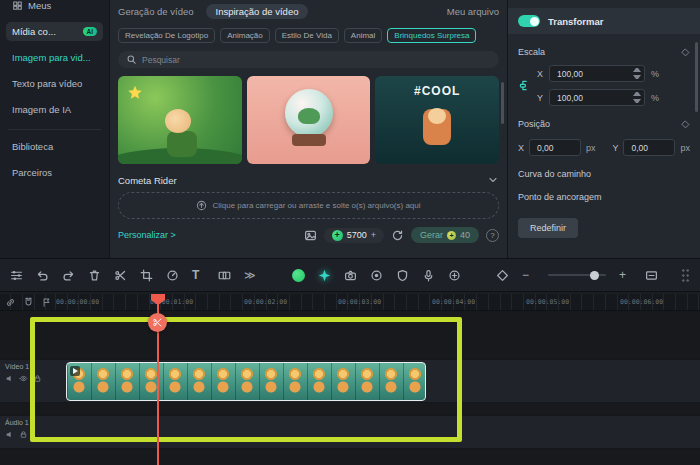 This screenshot has width=700, height=465. What do you see at coordinates (402, 276) in the screenshot?
I see `mask-shield-icon` at bounding box center [402, 276].